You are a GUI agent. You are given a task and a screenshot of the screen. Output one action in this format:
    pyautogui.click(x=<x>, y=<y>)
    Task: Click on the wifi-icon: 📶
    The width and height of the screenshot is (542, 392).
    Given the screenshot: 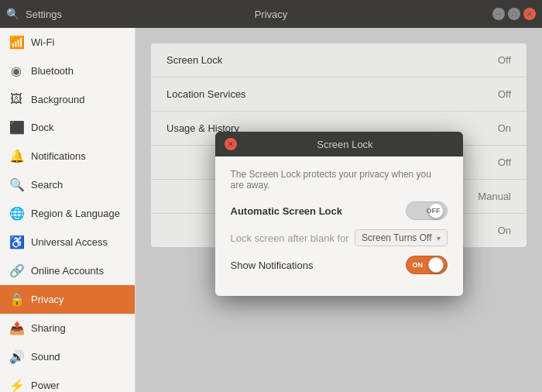 What is the action you would take?
    pyautogui.click(x=16, y=42)
    